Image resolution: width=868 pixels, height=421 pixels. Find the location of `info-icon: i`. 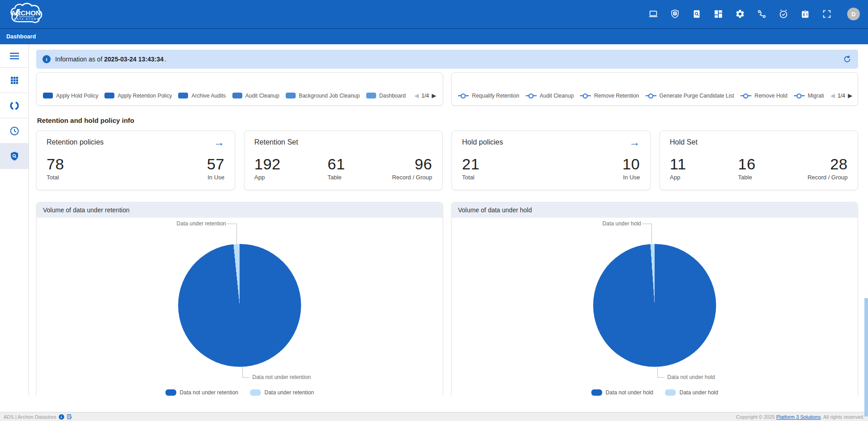

info-icon: i is located at coordinates (47, 59).